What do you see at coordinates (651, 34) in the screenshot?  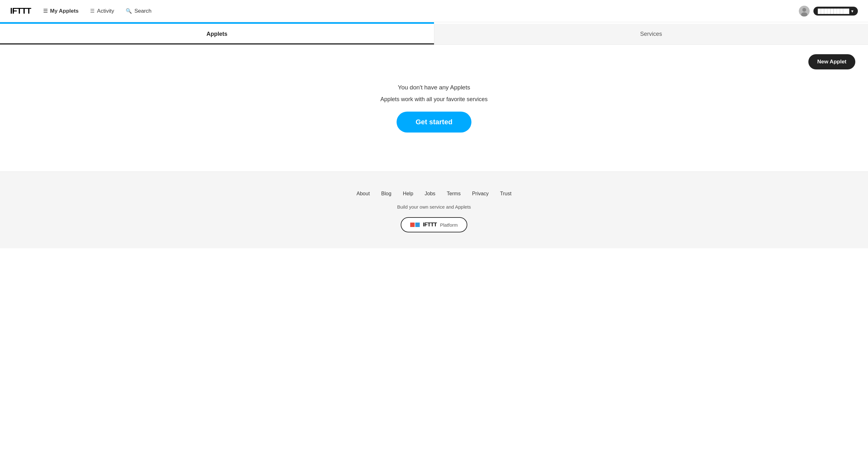 I see `tab-services: Services` at bounding box center [651, 34].